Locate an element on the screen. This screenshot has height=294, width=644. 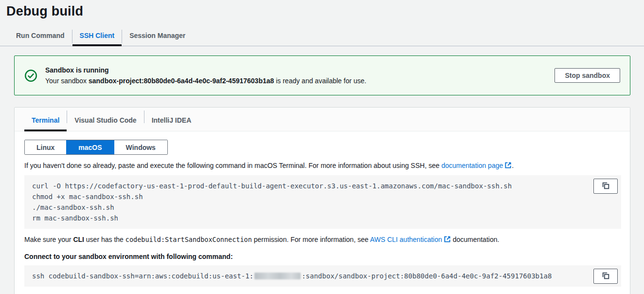
tab-run-command: Run Command is located at coordinates (40, 37).